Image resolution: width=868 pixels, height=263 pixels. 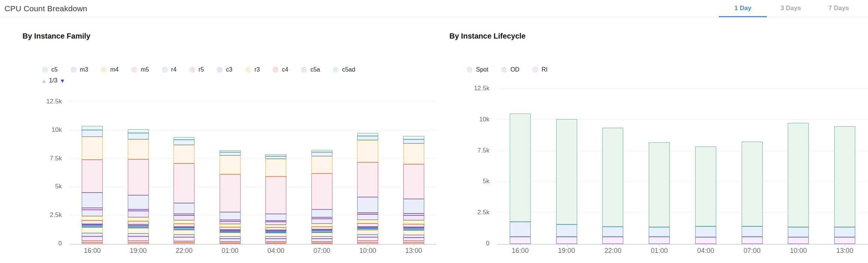 What do you see at coordinates (743, 9) in the screenshot?
I see `tab-1-day: 1 Day` at bounding box center [743, 9].